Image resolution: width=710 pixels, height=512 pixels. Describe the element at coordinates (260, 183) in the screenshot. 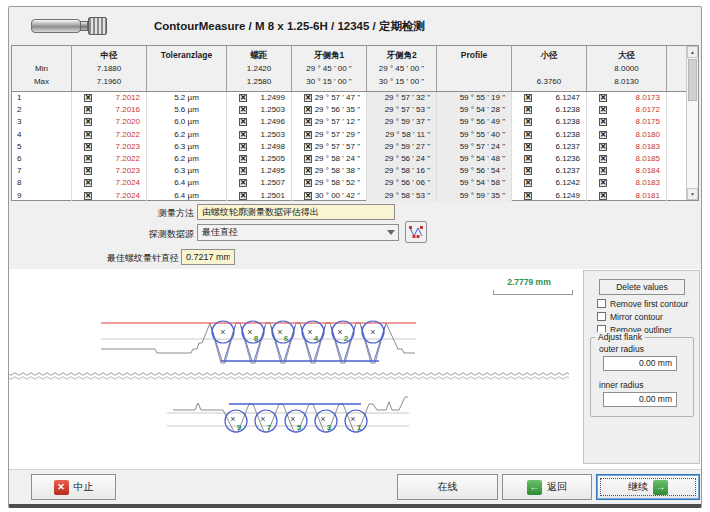

I see `cell-pitch: ✕1.2507` at that location.